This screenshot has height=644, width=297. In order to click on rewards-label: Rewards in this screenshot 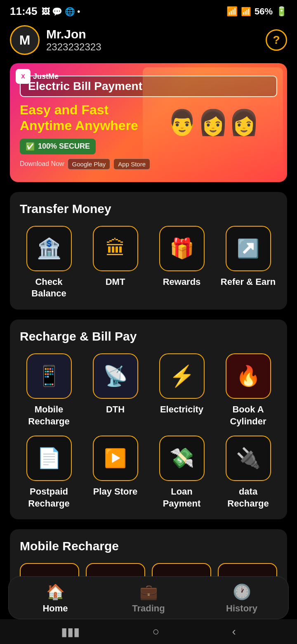, I will do `click(182, 282)`.